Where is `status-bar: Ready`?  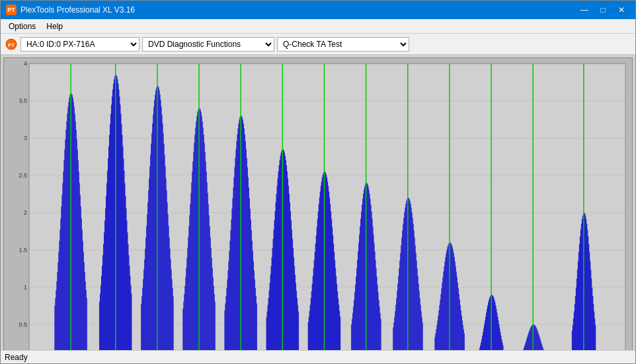
status-bar: Ready is located at coordinates (318, 357).